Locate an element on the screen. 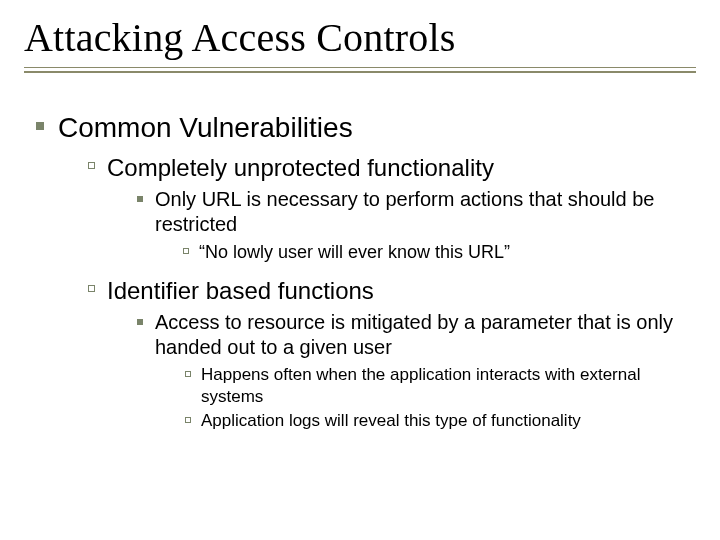  level2-text: Completely unprotected functionality is located at coordinates (300, 168).